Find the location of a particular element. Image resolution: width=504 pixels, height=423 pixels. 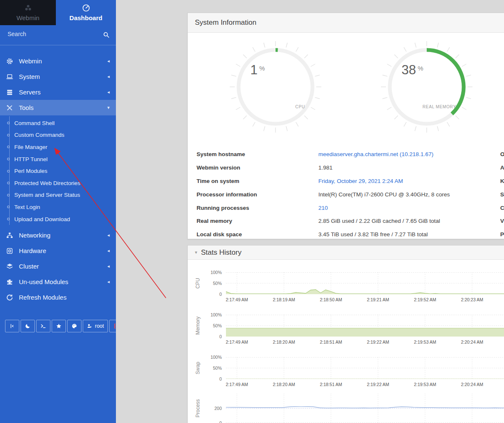

real-memory-gauge: 38% REAL MEMORY is located at coordinates (427, 87).